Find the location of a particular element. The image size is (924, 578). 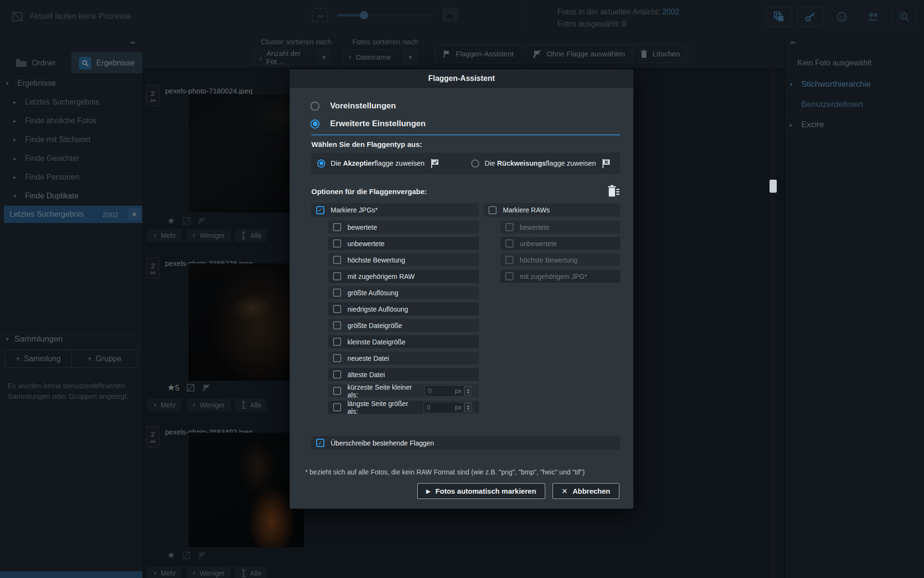

clear-options-button is located at coordinates (614, 191).